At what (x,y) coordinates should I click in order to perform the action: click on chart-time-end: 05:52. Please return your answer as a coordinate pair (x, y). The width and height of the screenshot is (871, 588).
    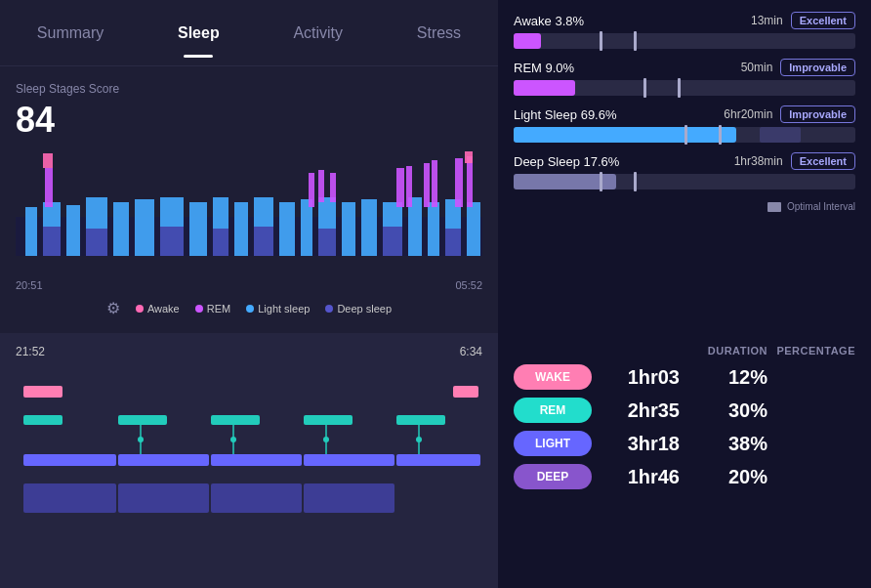
    Looking at the image, I should click on (469, 285).